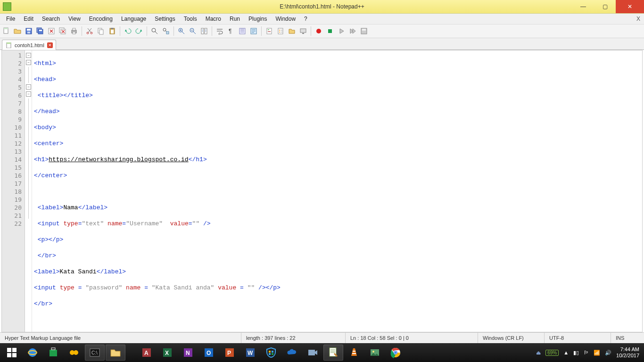 The height and width of the screenshot is (362, 644). What do you see at coordinates (566, 353) in the screenshot?
I see `tray-up-icon: ▲` at bounding box center [566, 353].